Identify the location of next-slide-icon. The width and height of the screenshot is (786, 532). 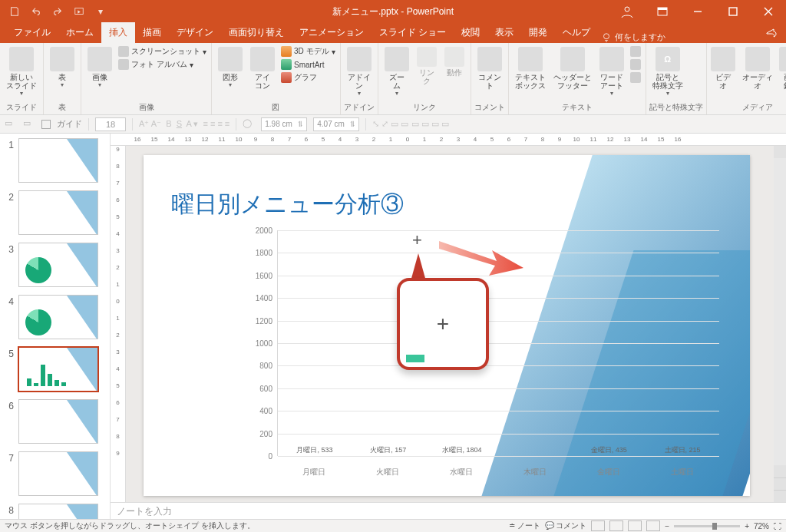
(780, 496).